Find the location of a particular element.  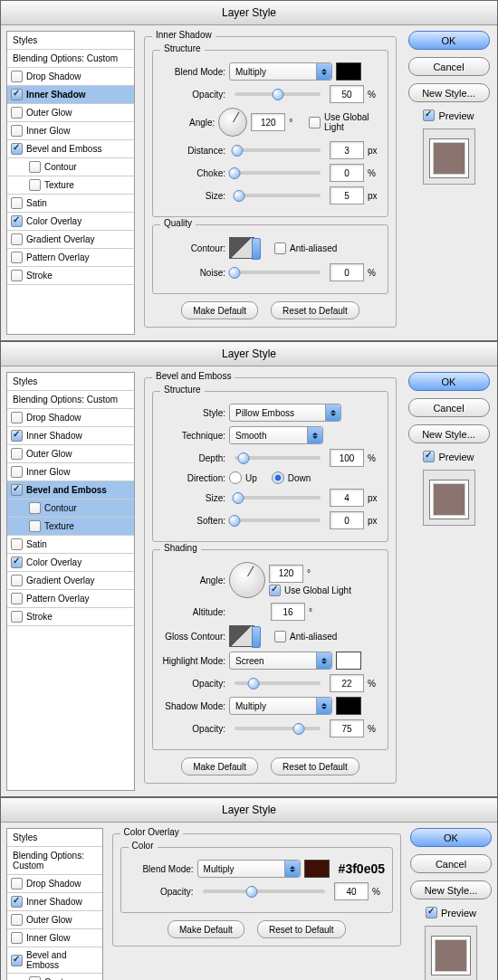

direction-up-radio is located at coordinates (235, 478).